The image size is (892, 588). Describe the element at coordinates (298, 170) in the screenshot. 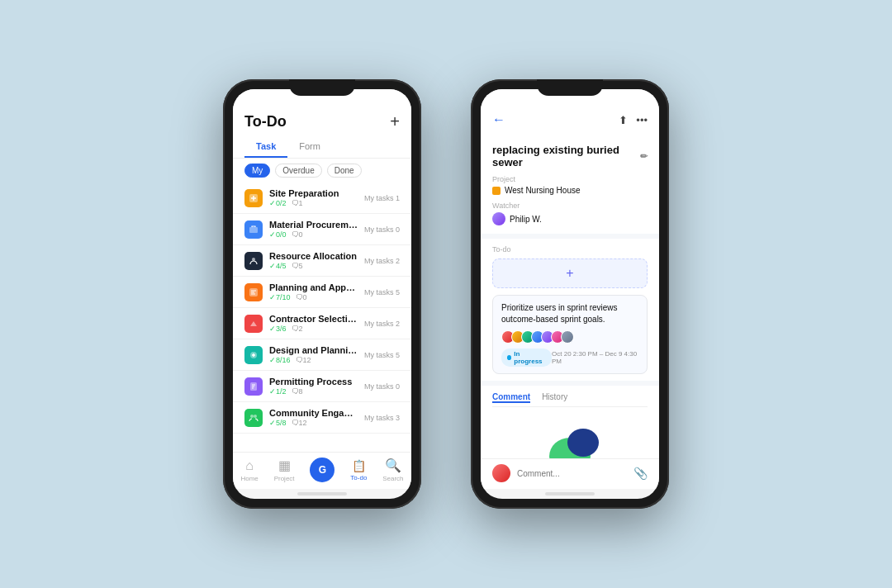

I see `filter-overdue: Overdue` at that location.